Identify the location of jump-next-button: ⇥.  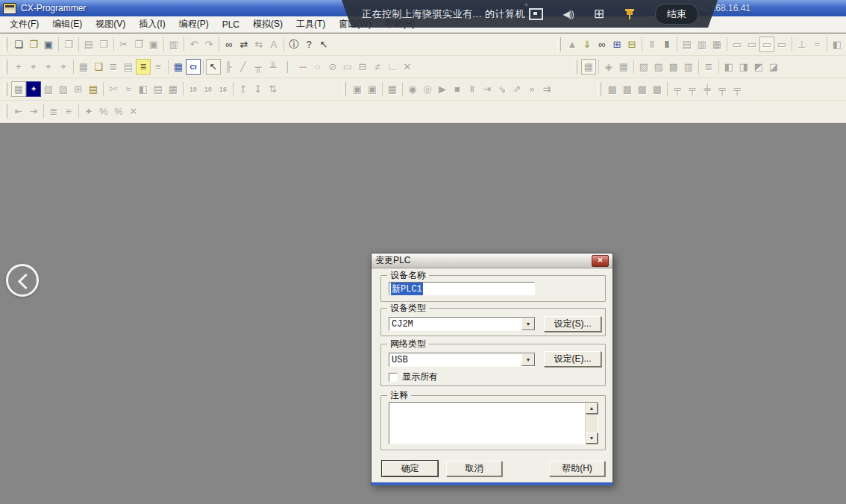
(34, 112).